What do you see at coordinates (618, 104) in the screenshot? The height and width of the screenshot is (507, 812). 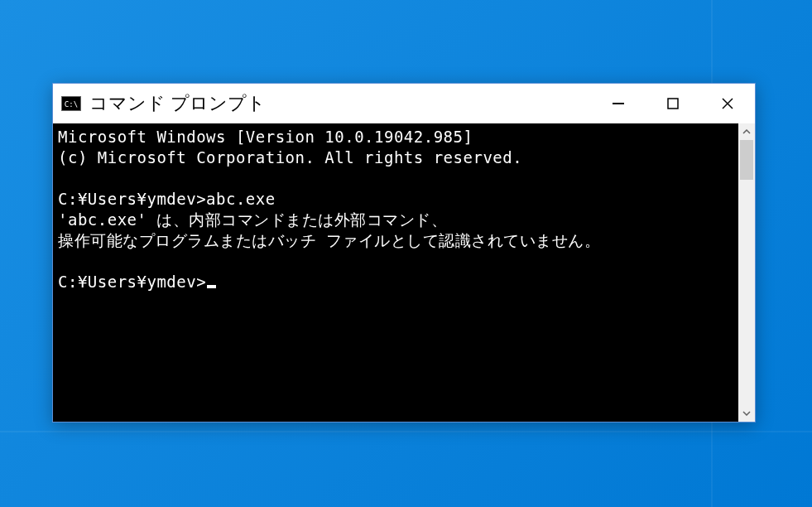 I see `minimize-icon` at bounding box center [618, 104].